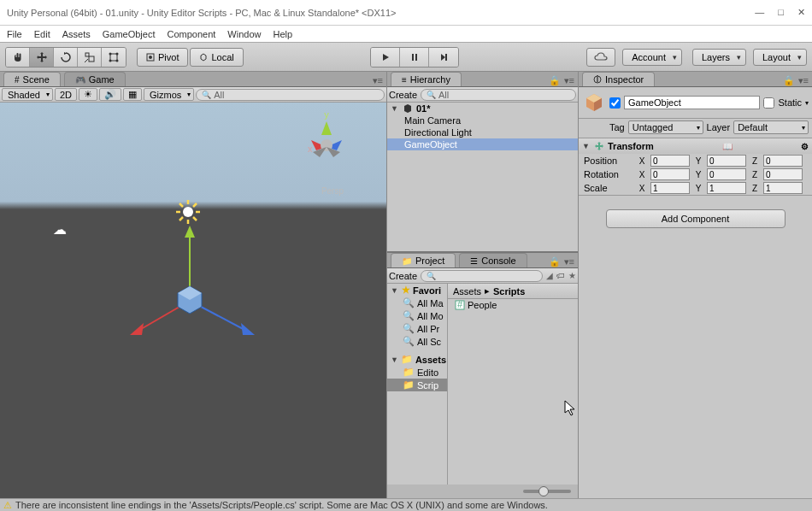 The height and width of the screenshot is (511, 812). Describe the element at coordinates (415, 57) in the screenshot. I see `pause-button` at that location.